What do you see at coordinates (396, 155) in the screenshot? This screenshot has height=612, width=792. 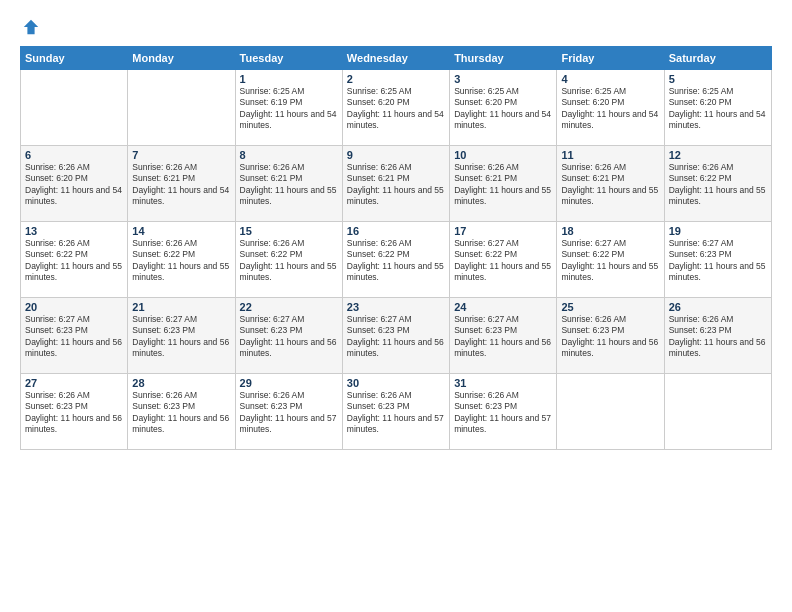 I see `day-number: 9` at bounding box center [396, 155].